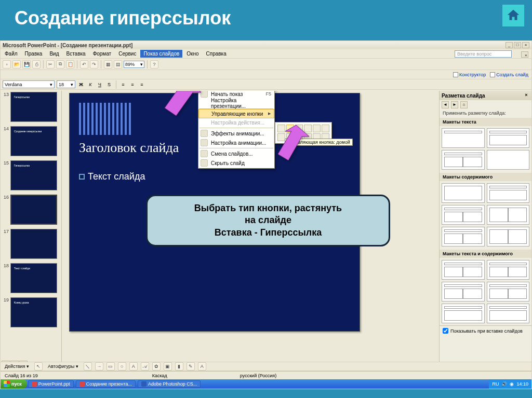 The height and width of the screenshot is (398, 532). What do you see at coordinates (34, 54) in the screenshot?
I see `menu-edit: Правка` at bounding box center [34, 54].